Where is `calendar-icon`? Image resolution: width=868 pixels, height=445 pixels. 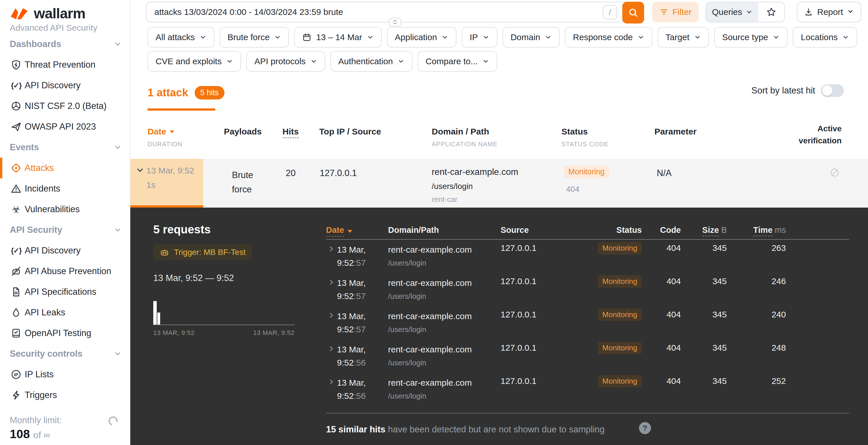 calendar-icon is located at coordinates (307, 37).